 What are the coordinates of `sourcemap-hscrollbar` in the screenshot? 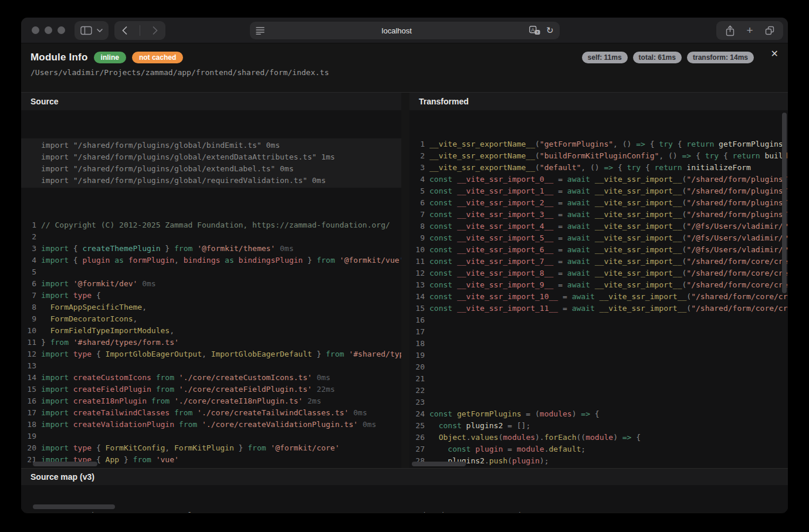 It's located at (74, 507).